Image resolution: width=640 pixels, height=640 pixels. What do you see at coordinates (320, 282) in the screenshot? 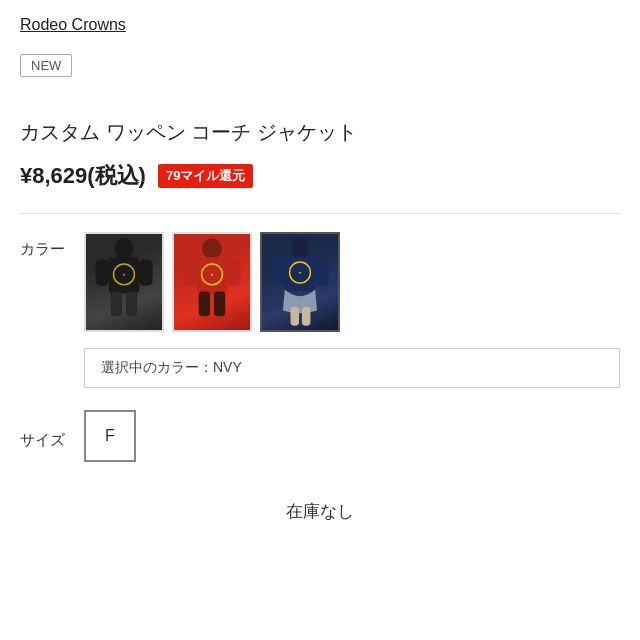
I see `color-section: カラー ★` at bounding box center [320, 282].